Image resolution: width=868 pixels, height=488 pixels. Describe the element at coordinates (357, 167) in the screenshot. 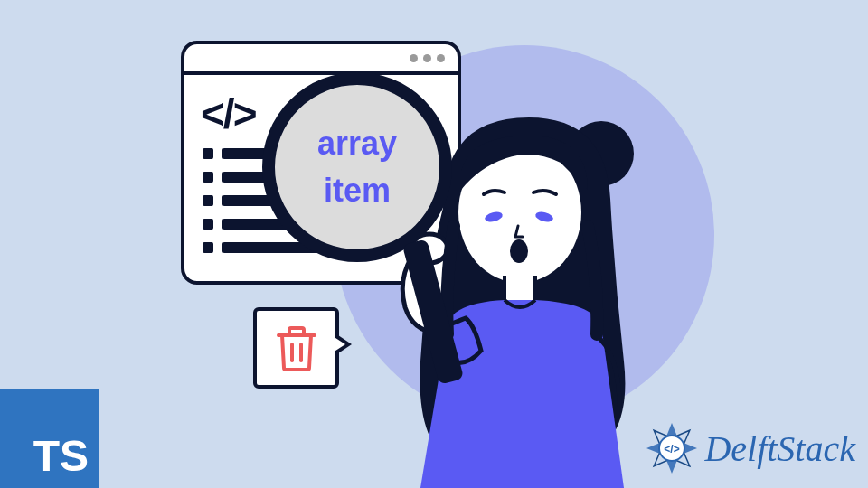

I see `magnifier: array item` at that location.